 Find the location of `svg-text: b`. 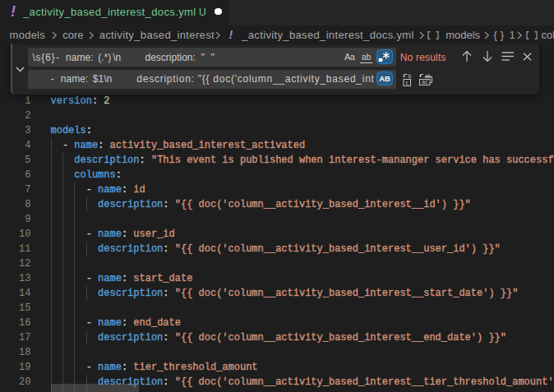

svg-text: b is located at coordinates (409, 76).